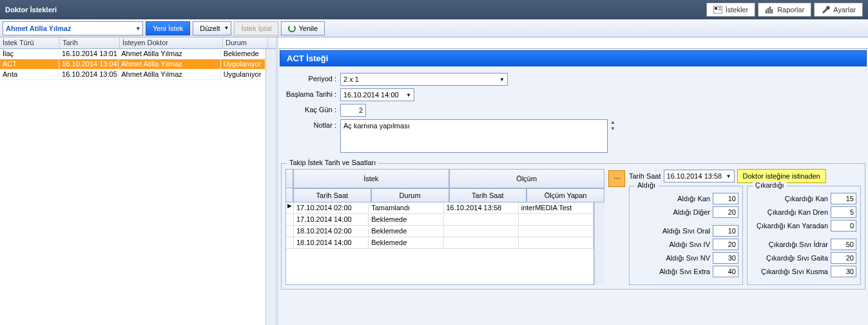 The image size is (868, 325). What do you see at coordinates (171, 43) in the screenshot?
I see `col-doktor: İsteyen Doktor` at bounding box center [171, 43].